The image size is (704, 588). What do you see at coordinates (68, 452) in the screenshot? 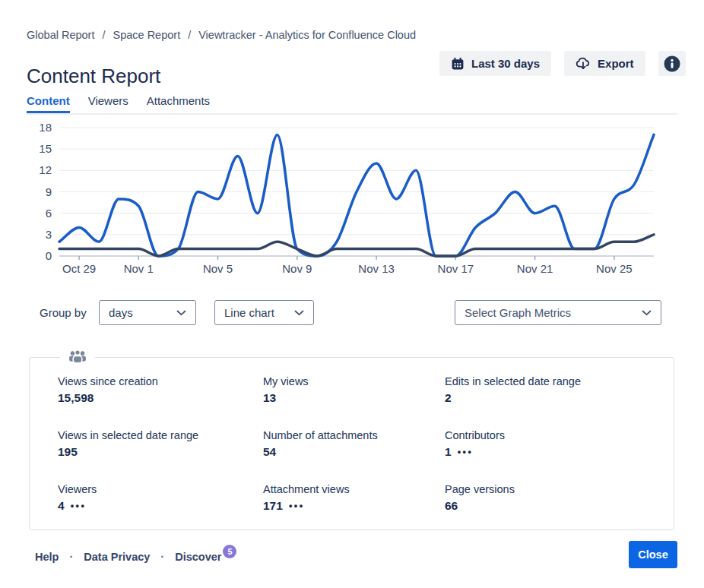
I see `stat-value: 195` at bounding box center [68, 452].